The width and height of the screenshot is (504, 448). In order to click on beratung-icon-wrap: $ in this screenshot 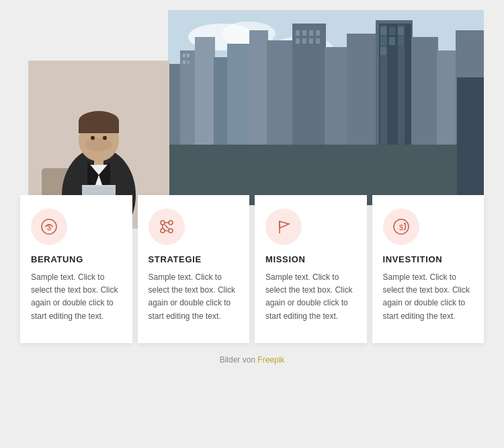, I will do `click(49, 227)`.